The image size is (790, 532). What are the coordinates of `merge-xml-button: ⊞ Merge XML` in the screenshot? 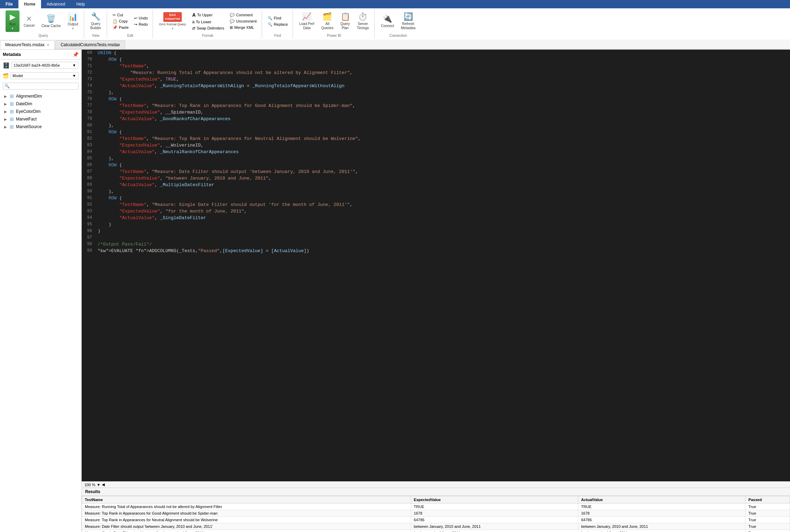 It's located at (243, 28).